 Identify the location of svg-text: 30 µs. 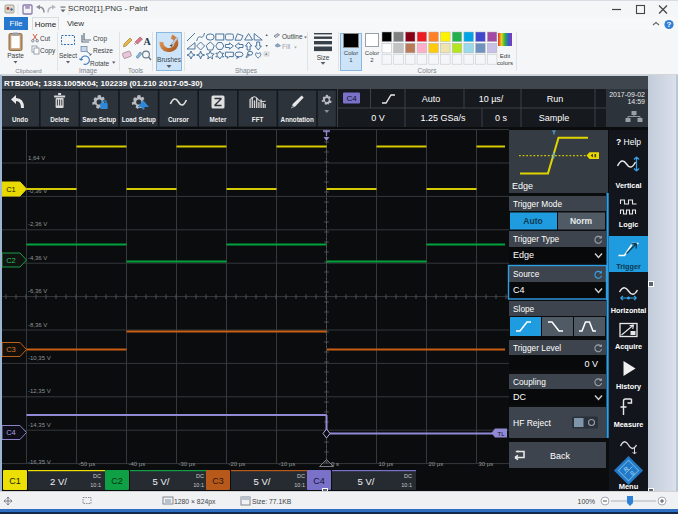
(486, 464).